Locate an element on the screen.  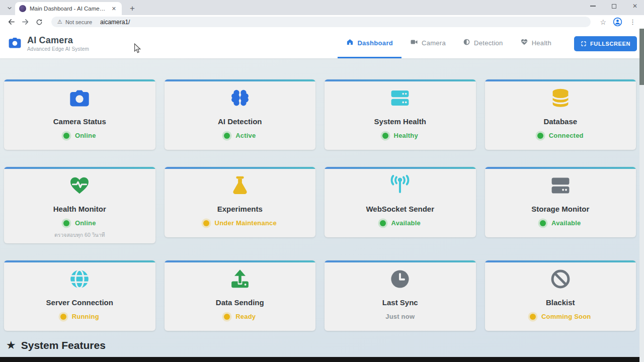
card-status-row: Connected is located at coordinates (560, 136).